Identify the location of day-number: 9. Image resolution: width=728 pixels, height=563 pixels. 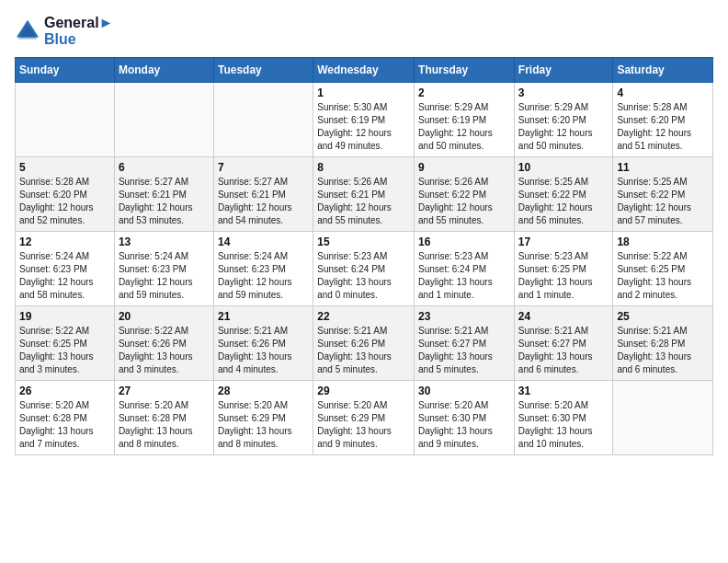
(464, 167).